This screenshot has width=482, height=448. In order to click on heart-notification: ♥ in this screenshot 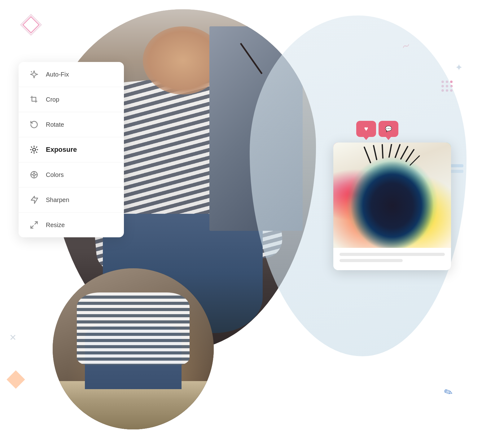, I will do `click(366, 129)`.